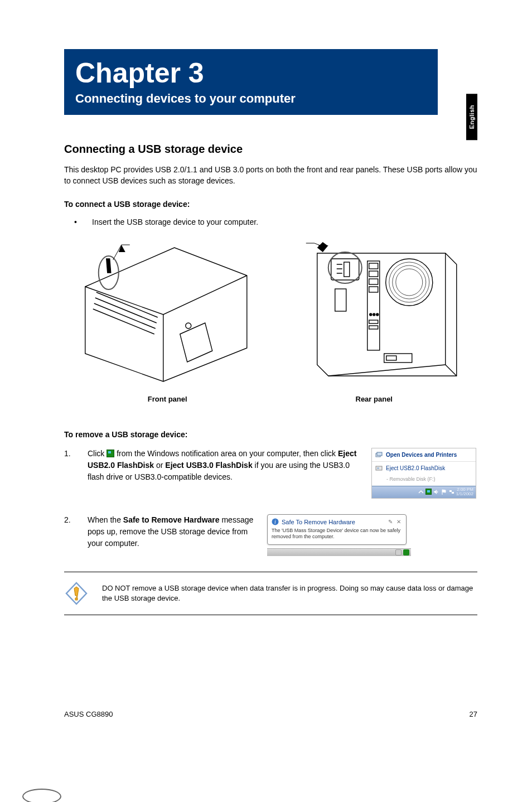 Image resolution: width=532 pixels, height=802 pixels. What do you see at coordinates (415, 468) in the screenshot?
I see `menu-eject-label: Eject USB2.0 FlashDisk` at bounding box center [415, 468].